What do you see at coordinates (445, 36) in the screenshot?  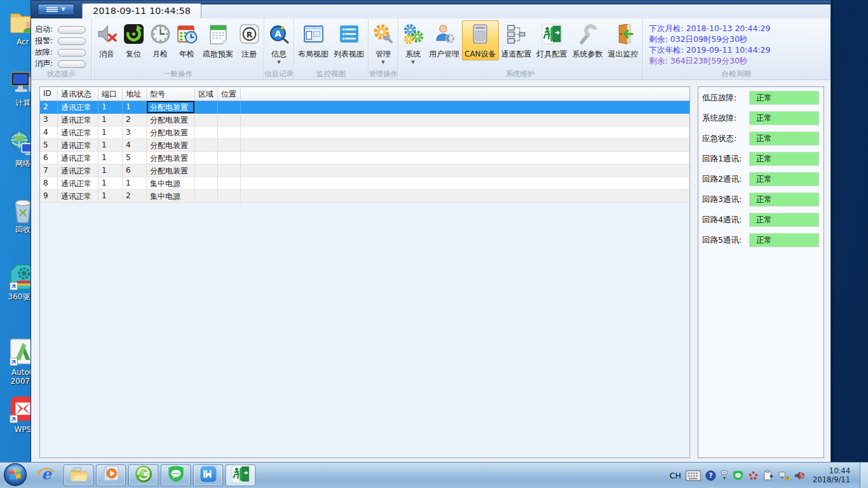 I see `user-manage-icon` at bounding box center [445, 36].